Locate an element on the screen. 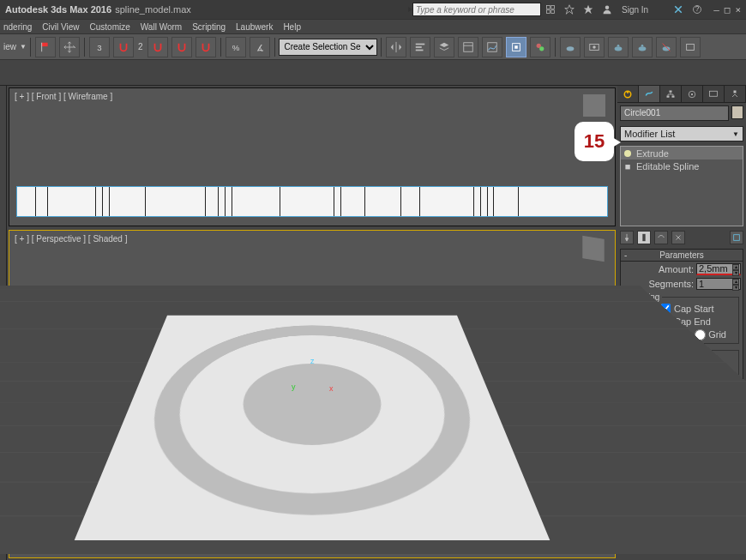 The height and width of the screenshot is (560, 746). snap-toggle-button: 3 is located at coordinates (99, 47).